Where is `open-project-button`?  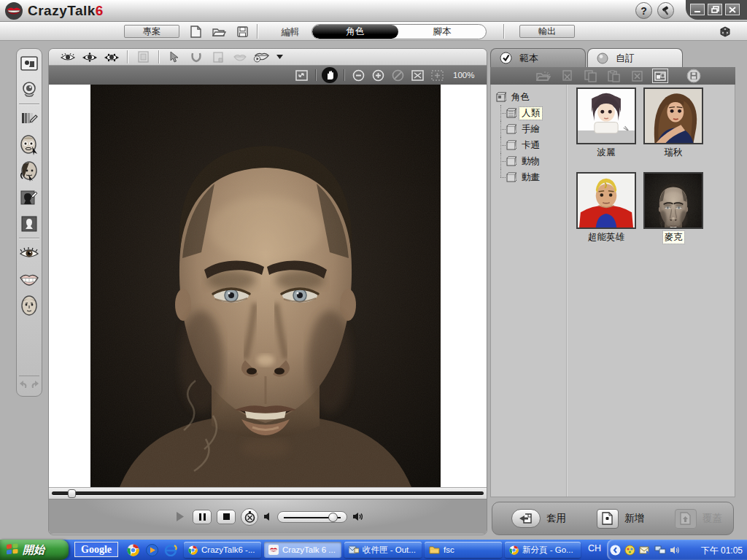 open-project-button is located at coordinates (219, 31).